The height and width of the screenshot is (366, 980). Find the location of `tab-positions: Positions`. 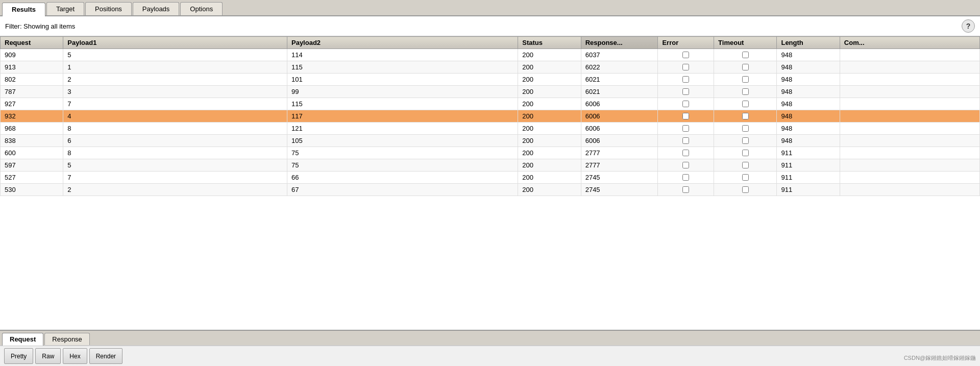

tab-positions: Positions is located at coordinates (108, 9).